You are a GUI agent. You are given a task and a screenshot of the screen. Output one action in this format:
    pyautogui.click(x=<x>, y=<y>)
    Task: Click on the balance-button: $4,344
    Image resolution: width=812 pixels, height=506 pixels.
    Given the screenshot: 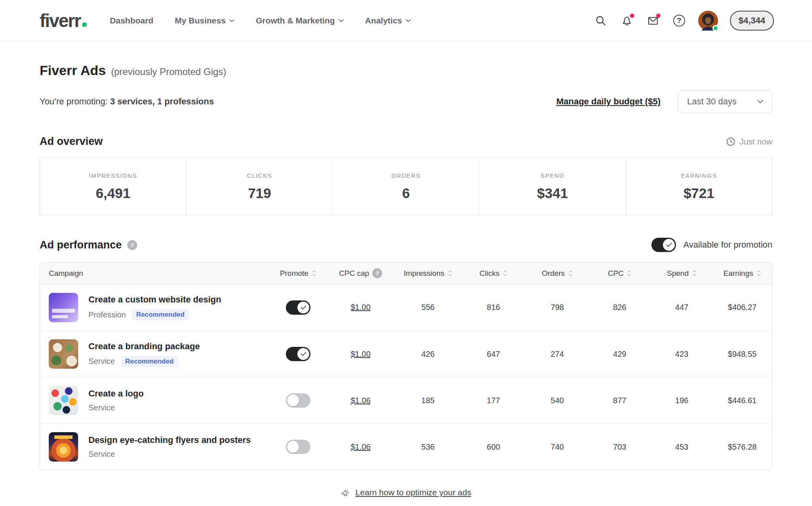 What is the action you would take?
    pyautogui.click(x=752, y=21)
    